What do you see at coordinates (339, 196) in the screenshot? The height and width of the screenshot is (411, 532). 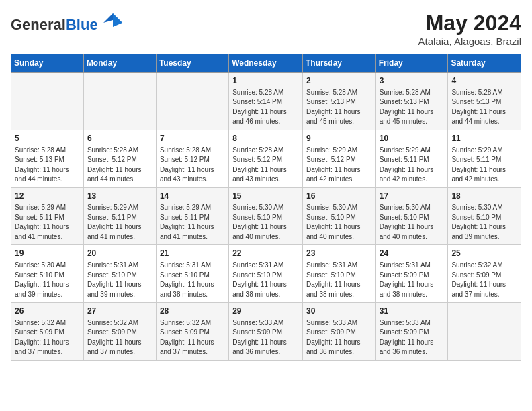 I see `day-number: 16` at bounding box center [339, 196].